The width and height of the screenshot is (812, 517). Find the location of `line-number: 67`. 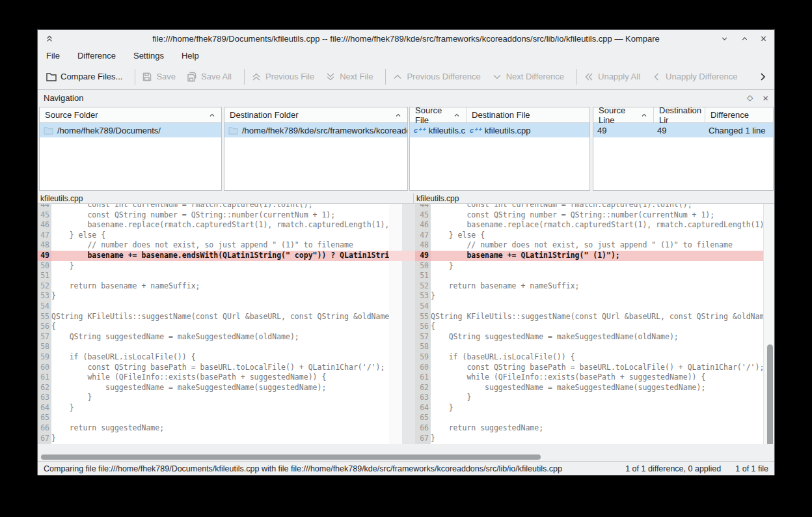

line-number: 67 is located at coordinates (44, 439).